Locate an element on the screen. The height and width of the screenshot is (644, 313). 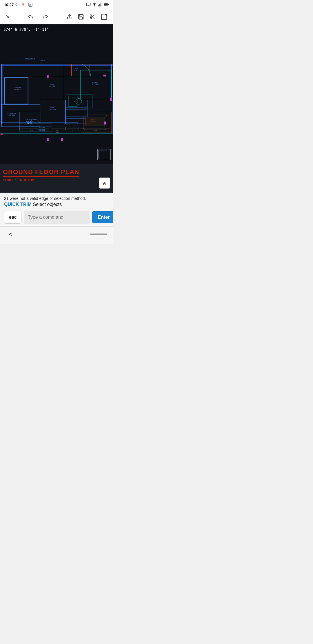
expand-icon is located at coordinates (104, 17).